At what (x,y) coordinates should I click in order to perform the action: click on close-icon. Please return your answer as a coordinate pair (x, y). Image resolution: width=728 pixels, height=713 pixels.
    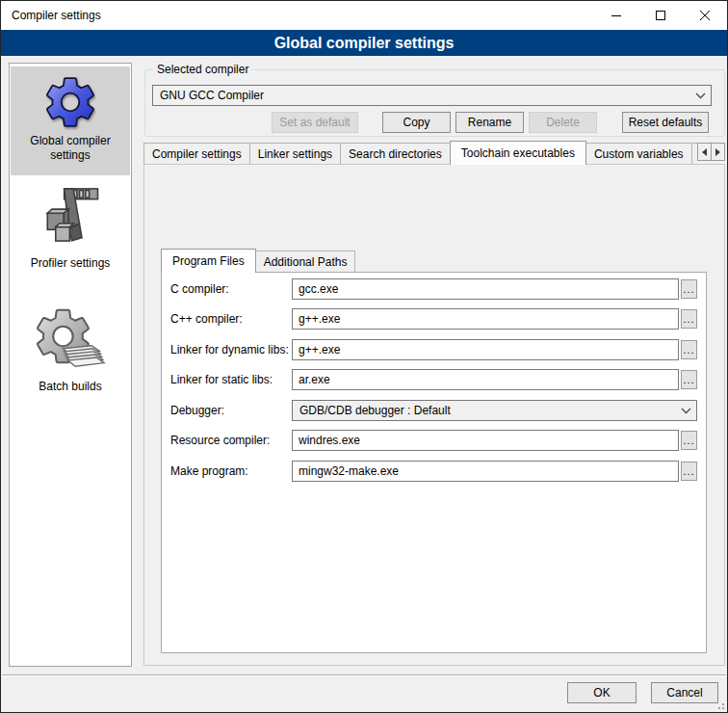
    Looking at the image, I should click on (705, 15).